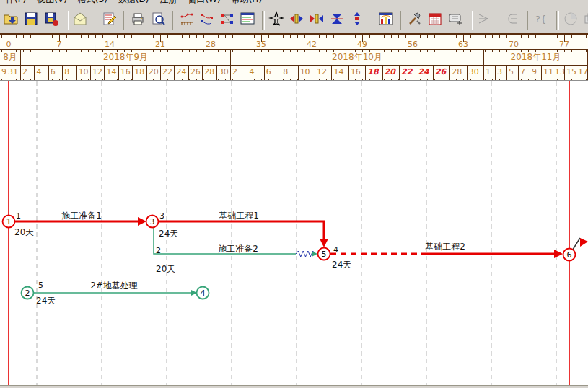 This screenshot has width=588, height=388. Describe the element at coordinates (297, 20) in the screenshot. I see `toolbar-button-arrows-out` at that location.